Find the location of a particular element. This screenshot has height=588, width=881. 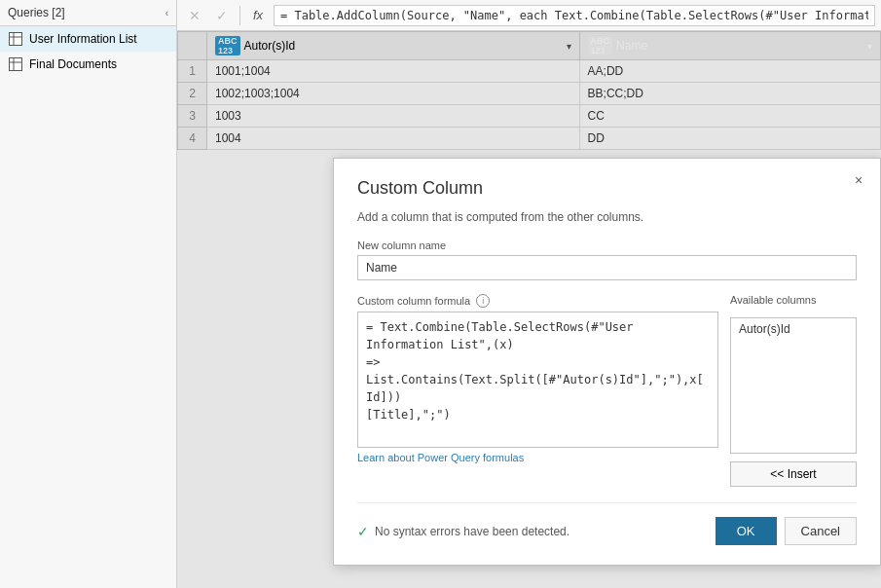

column-name-input is located at coordinates (607, 268).